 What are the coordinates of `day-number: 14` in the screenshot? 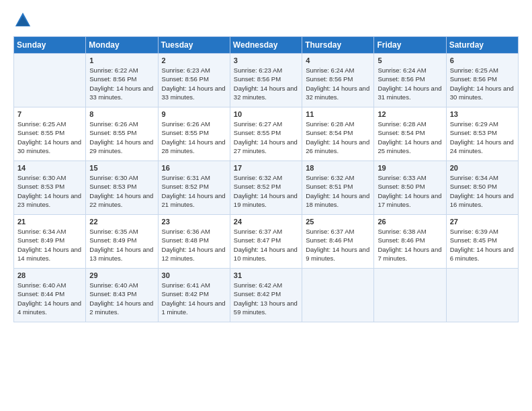 It's located at (50, 168).